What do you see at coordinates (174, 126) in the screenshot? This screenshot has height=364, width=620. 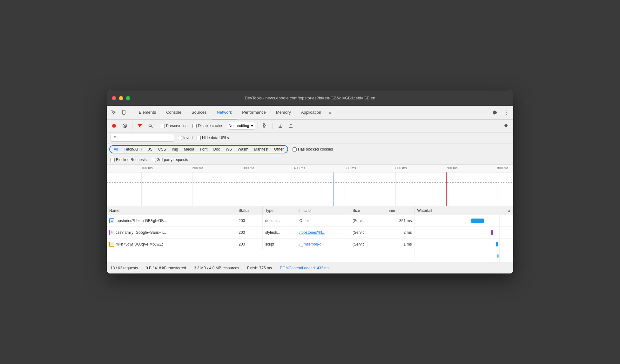 I see `preserve-log-toggle: Preserve log` at bounding box center [174, 126].